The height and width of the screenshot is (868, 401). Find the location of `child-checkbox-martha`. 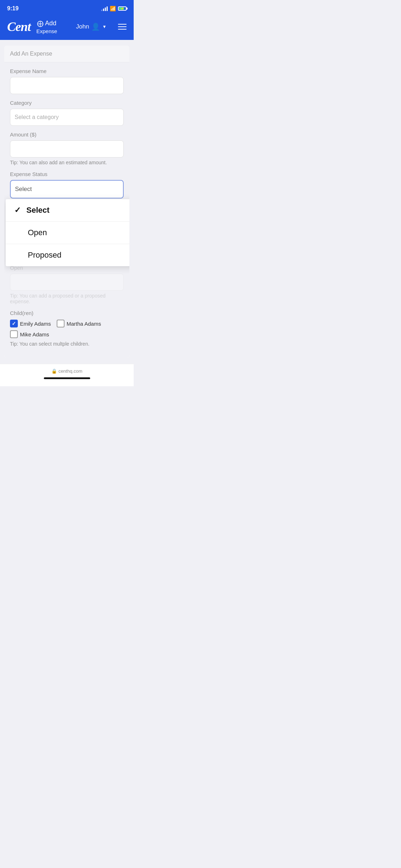

child-checkbox-martha is located at coordinates (61, 324).